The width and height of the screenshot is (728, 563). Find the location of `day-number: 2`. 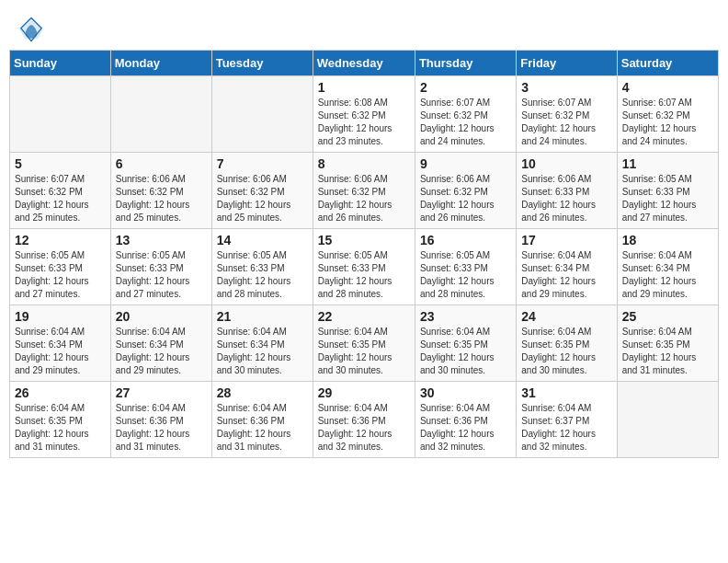

day-number: 2 is located at coordinates (465, 87).